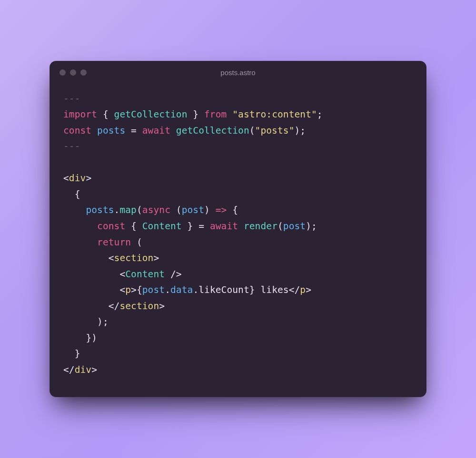 The width and height of the screenshot is (476, 458). What do you see at coordinates (275, 130) in the screenshot?
I see `string-literal: "posts"` at bounding box center [275, 130].